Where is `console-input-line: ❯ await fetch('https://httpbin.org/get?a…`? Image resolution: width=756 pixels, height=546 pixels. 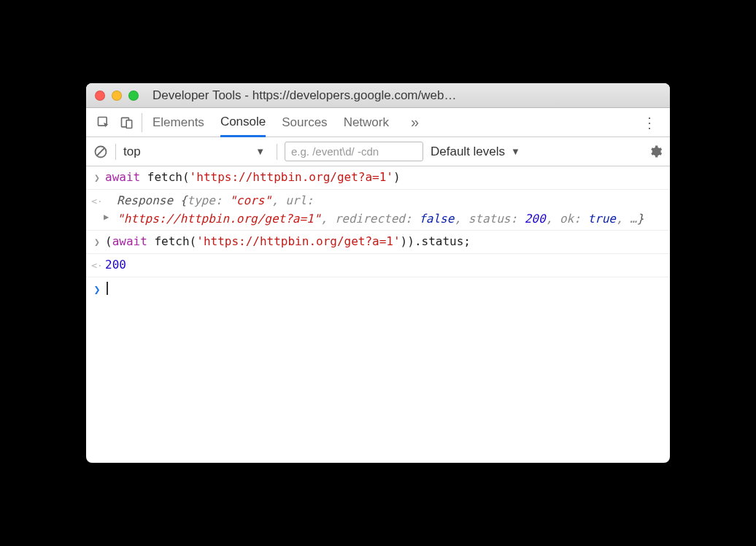 console-input-line: ❯ await fetch('https://httpbin.org/get?a… is located at coordinates (378, 178).